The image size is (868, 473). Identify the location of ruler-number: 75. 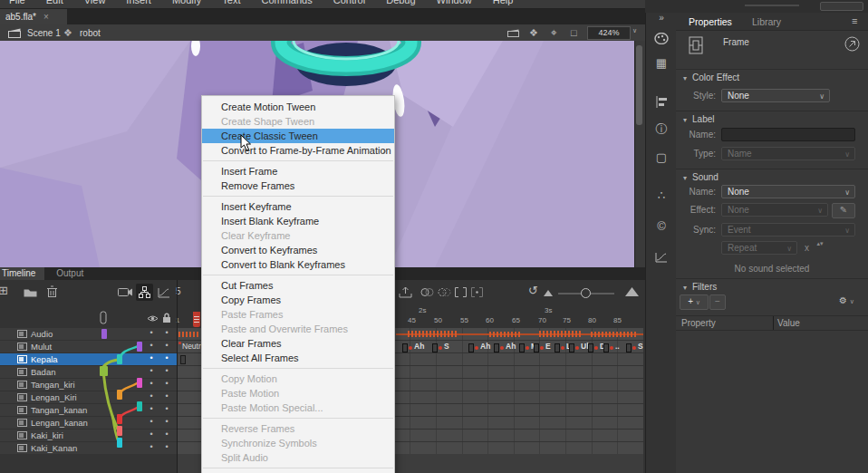
(567, 321).